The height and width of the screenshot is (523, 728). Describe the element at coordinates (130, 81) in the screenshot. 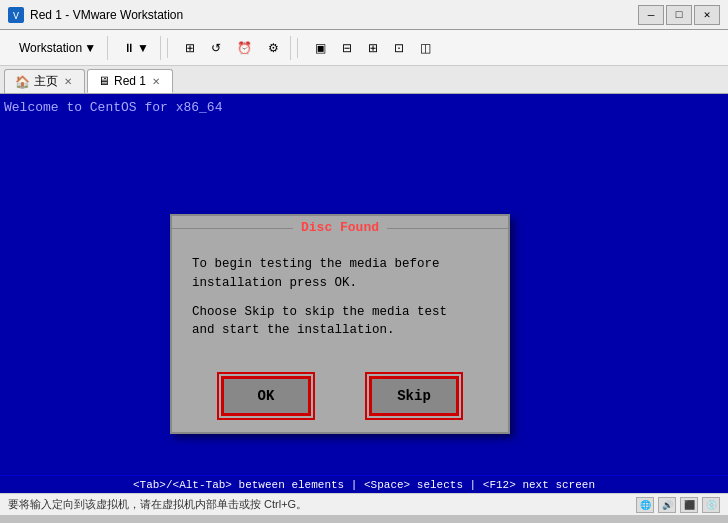

I see `tab-red1: 🖥 Red 1 ✕` at that location.